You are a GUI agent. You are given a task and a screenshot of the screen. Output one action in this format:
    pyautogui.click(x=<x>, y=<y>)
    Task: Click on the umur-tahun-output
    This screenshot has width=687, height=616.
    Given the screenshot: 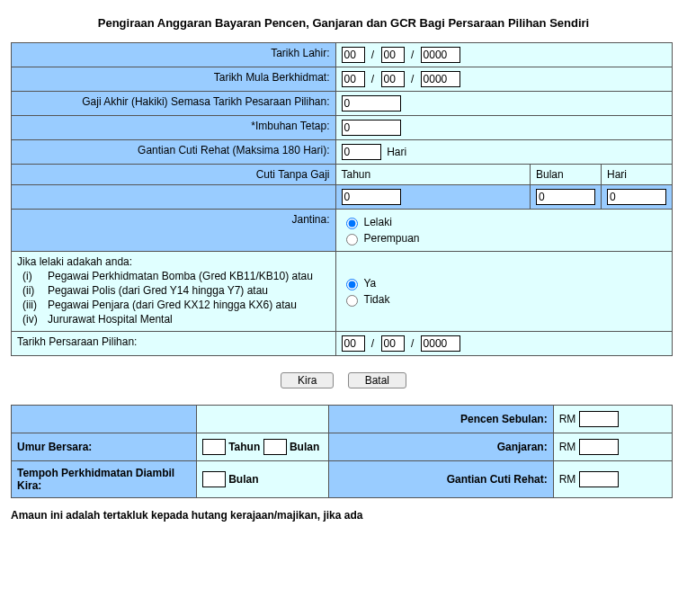 What is the action you would take?
    pyautogui.click(x=214, y=447)
    